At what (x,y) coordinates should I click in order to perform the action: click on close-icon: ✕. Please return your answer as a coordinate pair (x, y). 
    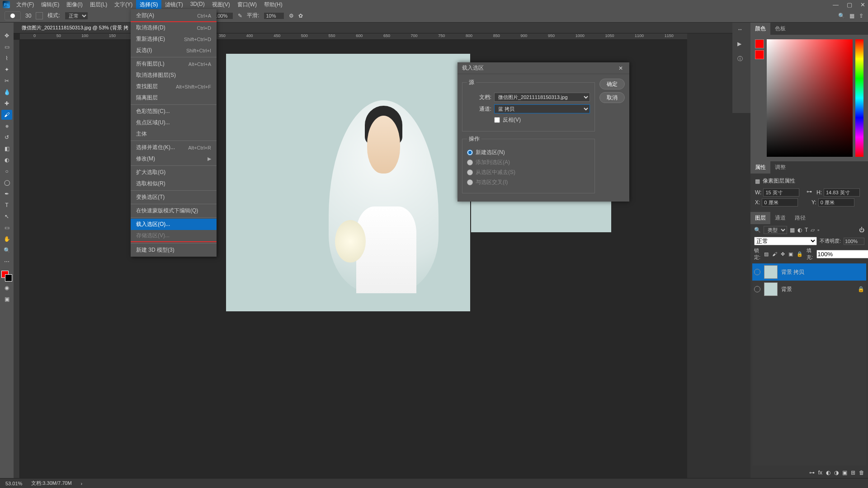
    Looking at the image, I should click on (863, 5).